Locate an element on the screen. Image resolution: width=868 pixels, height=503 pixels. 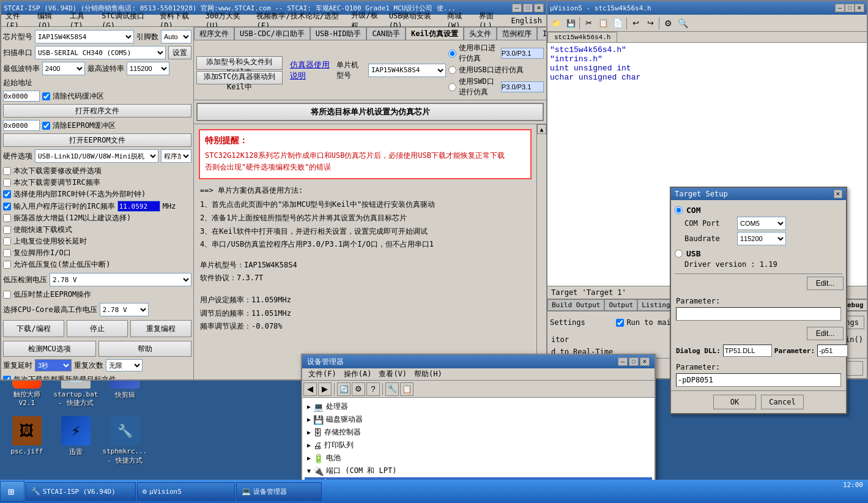
devmgr-tool-back: ◀ is located at coordinates (310, 389).